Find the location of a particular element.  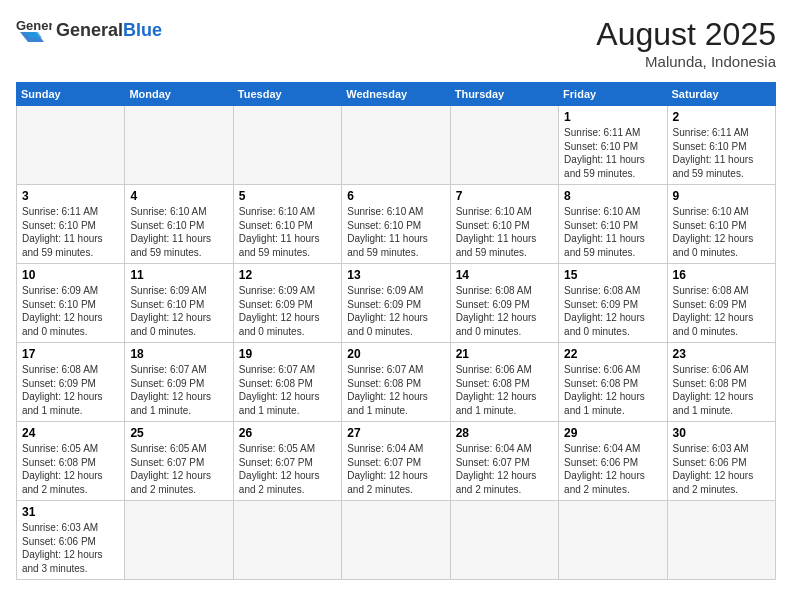

calendar-cell: 24Sunrise: 6:05 AM Sunset: 6:08 PM Dayli… is located at coordinates (71, 462).